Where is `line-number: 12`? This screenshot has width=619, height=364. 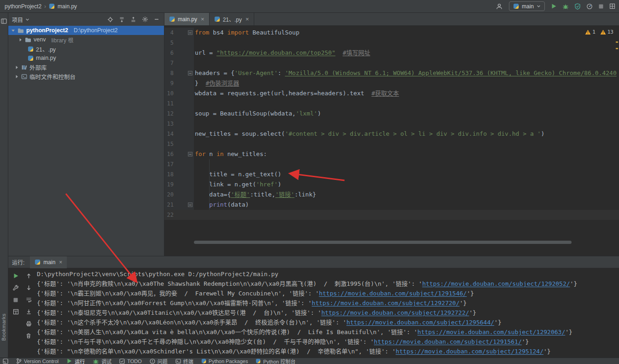 line-number: 12 is located at coordinates (179, 114).